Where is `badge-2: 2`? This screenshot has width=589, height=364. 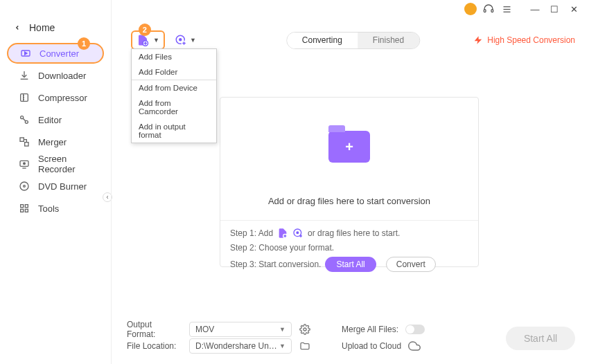 badge-2: 2 is located at coordinates (145, 30).